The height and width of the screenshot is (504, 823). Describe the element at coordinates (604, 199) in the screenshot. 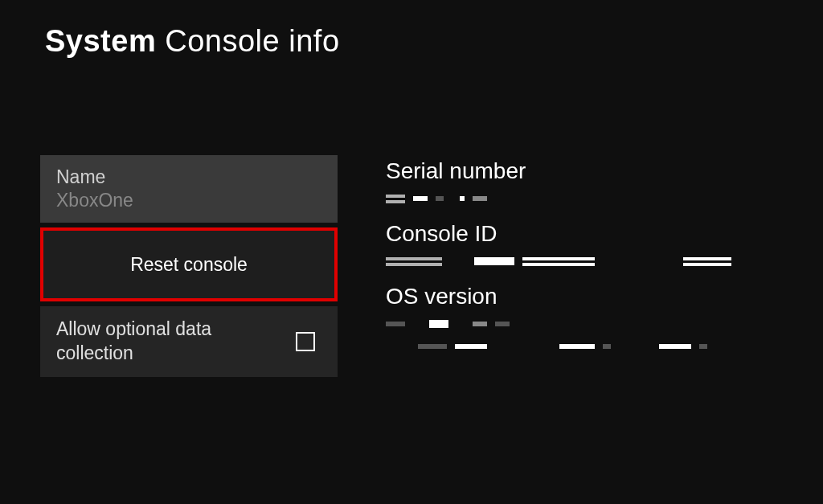

I see `serial-number-value-redacted` at that location.